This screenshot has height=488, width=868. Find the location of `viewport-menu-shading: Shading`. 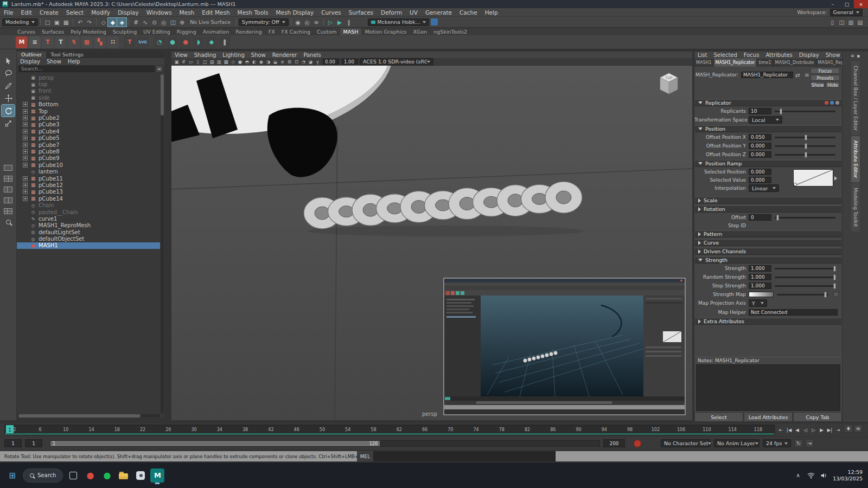

viewport-menu-shading: Shading is located at coordinates (205, 55).